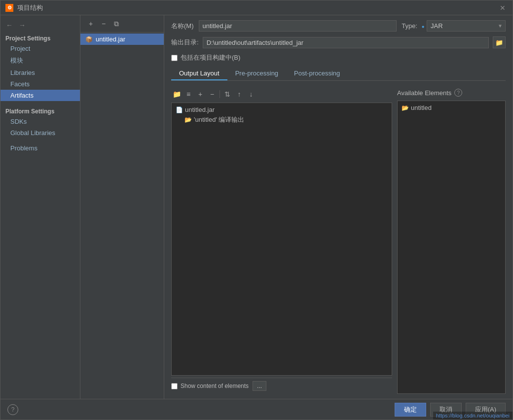 The image size is (513, 420). Describe the element at coordinates (110, 39) in the screenshot. I see `artifact-name: untitled.jar` at that location.